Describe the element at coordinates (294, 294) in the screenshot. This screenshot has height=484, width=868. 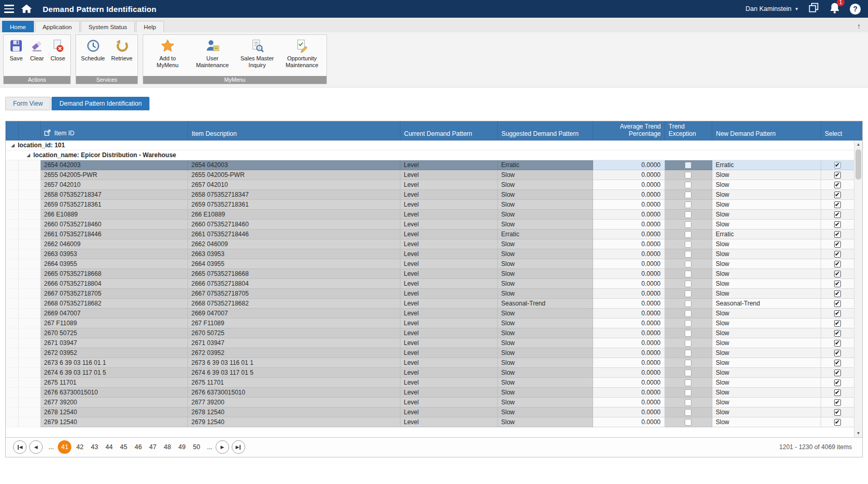
I see `cell-item-description: 2667 075352718705` at that location.